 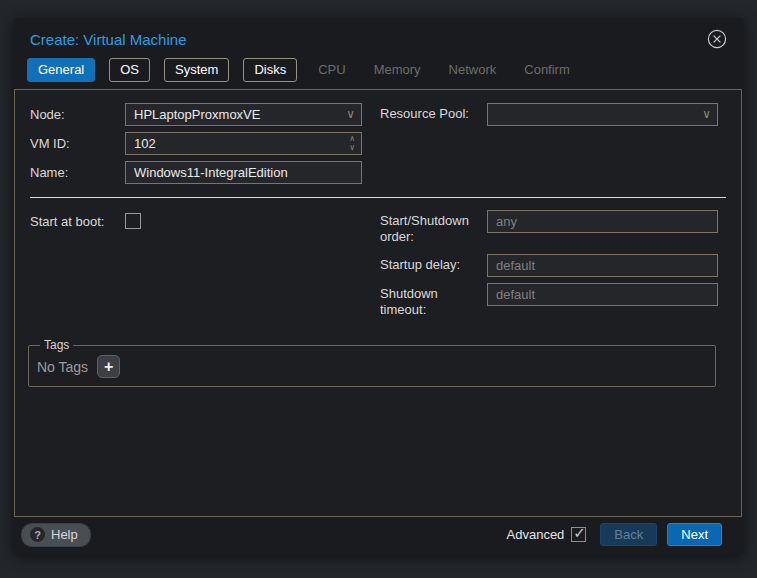 I want to click on start-at-boot-row: Start at boot:, so click(x=205, y=220).